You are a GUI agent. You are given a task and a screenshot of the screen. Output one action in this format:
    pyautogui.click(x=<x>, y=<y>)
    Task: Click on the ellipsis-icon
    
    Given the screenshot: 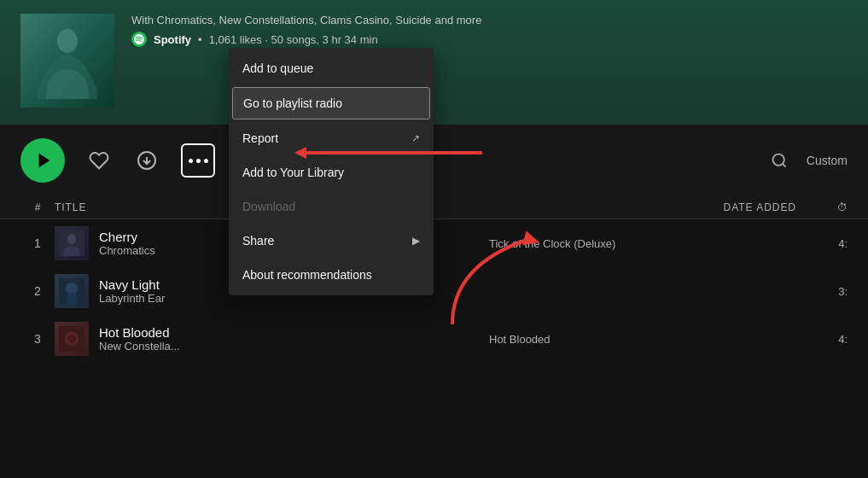 What is the action you would take?
    pyautogui.click(x=198, y=160)
    